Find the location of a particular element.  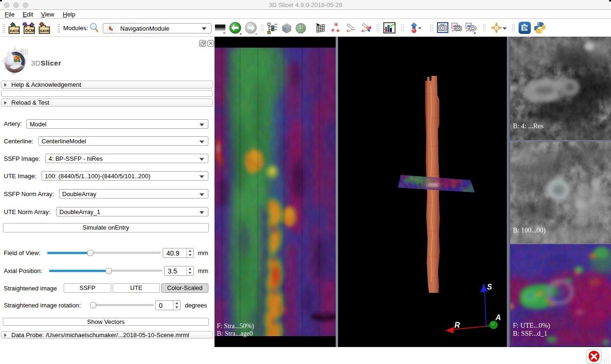

svg-text: F: UTE...0%) is located at coordinates (532, 325).